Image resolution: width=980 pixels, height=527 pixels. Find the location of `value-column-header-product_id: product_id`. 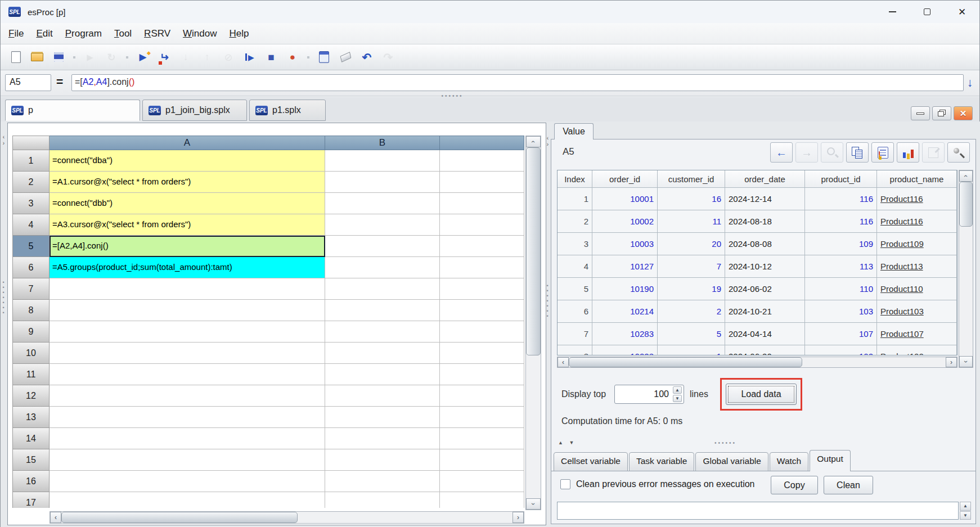

value-column-header-product_id: product_id is located at coordinates (841, 179).